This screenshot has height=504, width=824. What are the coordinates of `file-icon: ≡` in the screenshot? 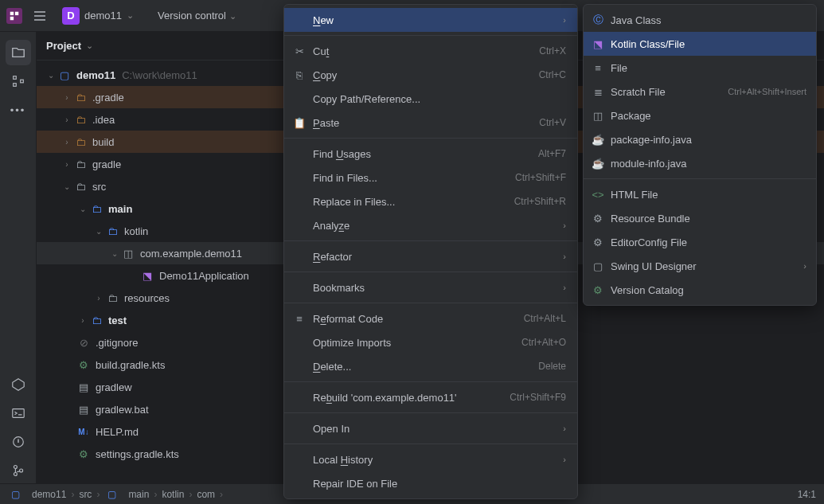 It's located at (598, 68).